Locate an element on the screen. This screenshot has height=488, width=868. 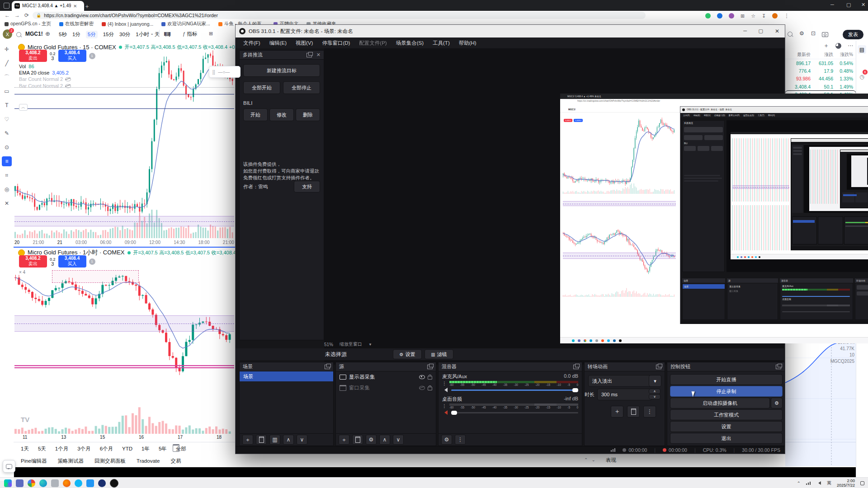
target-edit-button: 修改 is located at coordinates (282, 115).